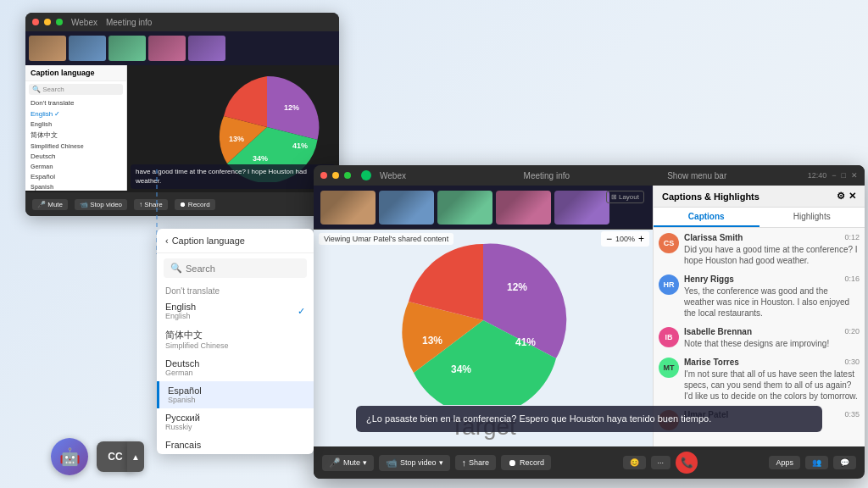 The height and width of the screenshot is (488, 868). Describe the element at coordinates (785, 463) in the screenshot. I see `apps-label: Apps` at that location.